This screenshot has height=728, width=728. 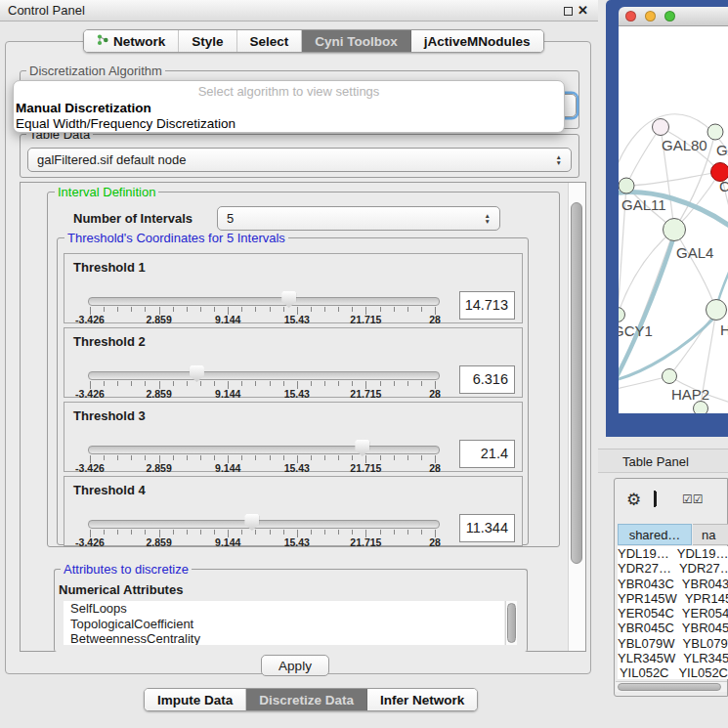 I want to click on tick-label: 28, so click(x=435, y=468).